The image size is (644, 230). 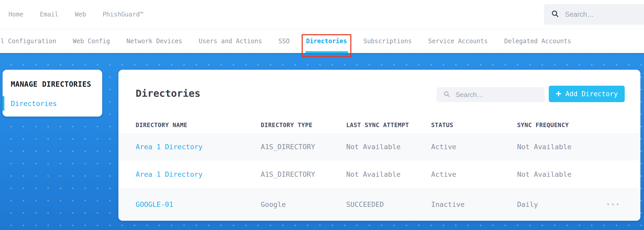 I want to click on secondary-nav: l Configuration Web Config Network Devic…, so click(x=322, y=41).